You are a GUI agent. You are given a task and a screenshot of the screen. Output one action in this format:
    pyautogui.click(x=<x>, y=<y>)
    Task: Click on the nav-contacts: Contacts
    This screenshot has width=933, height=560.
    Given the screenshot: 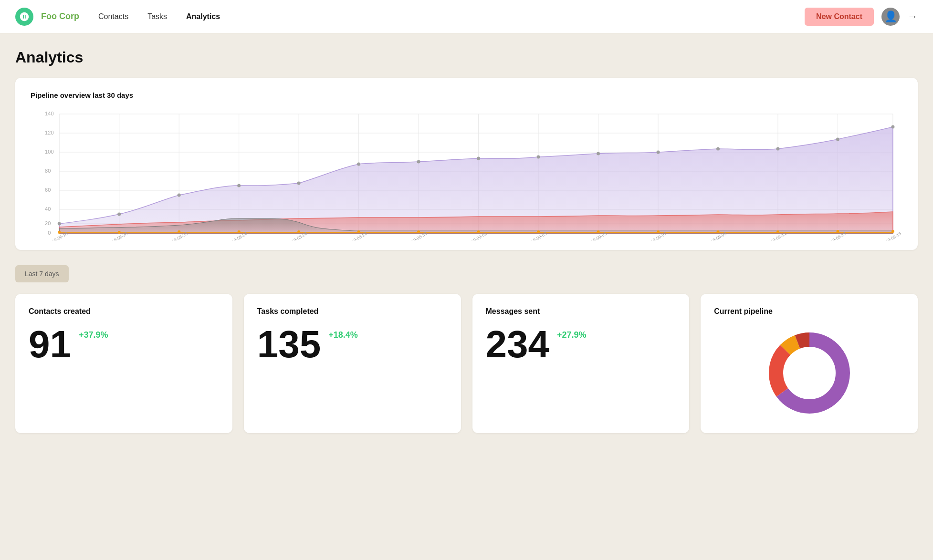 What is the action you would take?
    pyautogui.click(x=114, y=17)
    